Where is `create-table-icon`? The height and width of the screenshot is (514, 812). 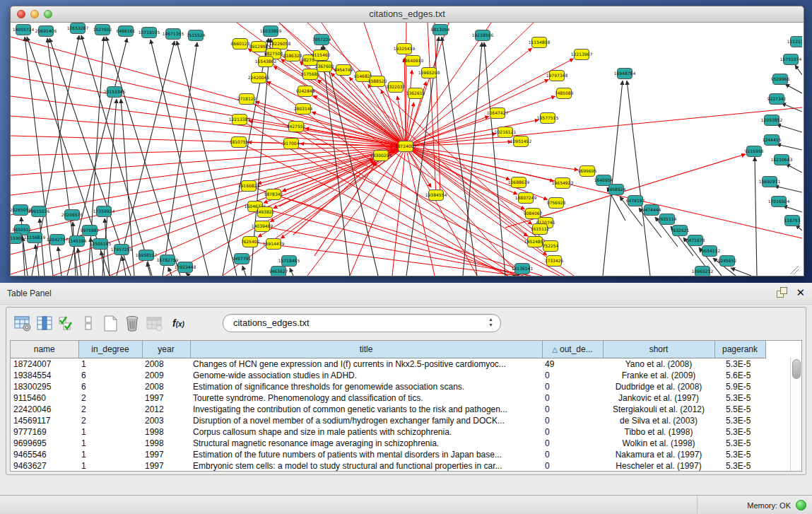 create-table-icon is located at coordinates (110, 324).